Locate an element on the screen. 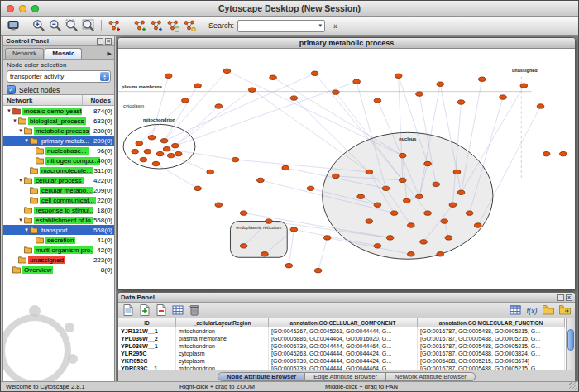 The image size is (579, 392). tree-row: response to stimul...18(0) is located at coordinates (59, 210).